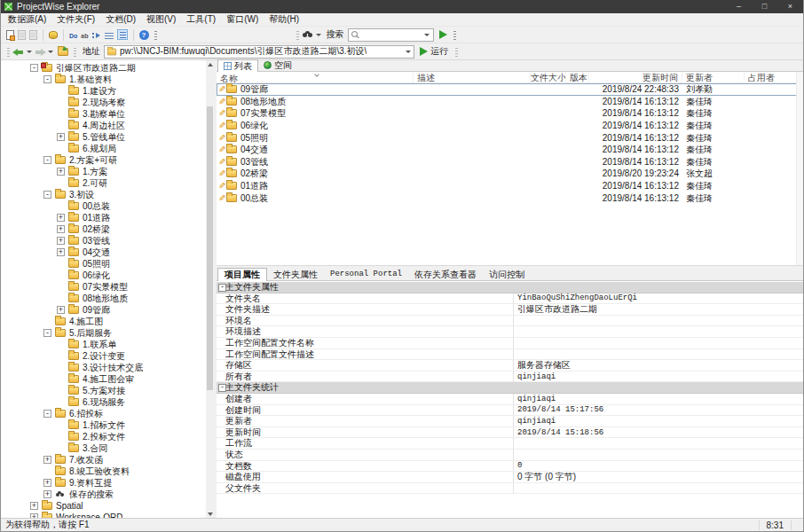 The height and width of the screenshot is (532, 804). What do you see at coordinates (713, 78) in the screenshot?
I see `column-header: 更新者` at bounding box center [713, 78].